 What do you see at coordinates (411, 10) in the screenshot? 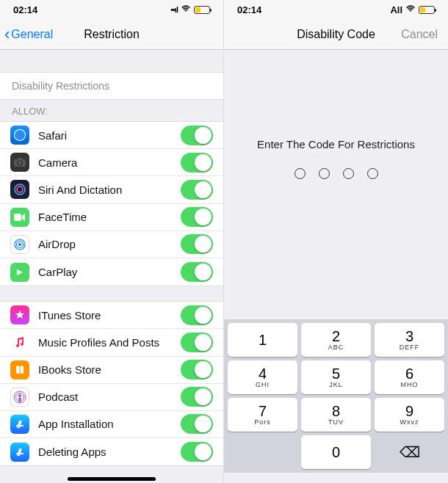
I see `wifi-icon` at bounding box center [411, 10].